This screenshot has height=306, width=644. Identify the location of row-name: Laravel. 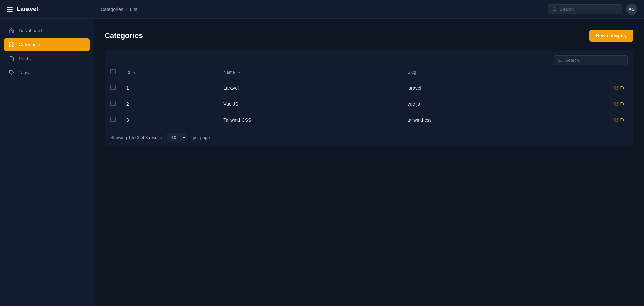
(310, 88).